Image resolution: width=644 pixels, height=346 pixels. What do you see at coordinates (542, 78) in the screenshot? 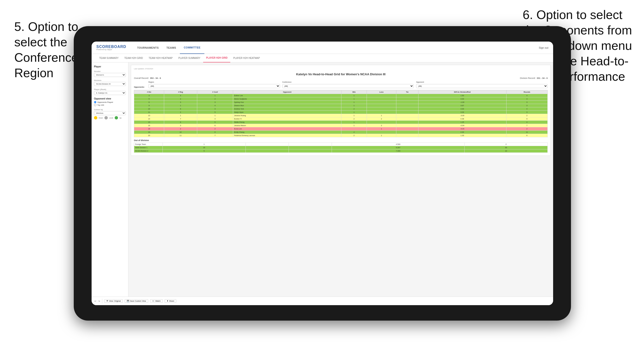
I see `division-record-value: 331 - 34 - 6` at bounding box center [542, 78].